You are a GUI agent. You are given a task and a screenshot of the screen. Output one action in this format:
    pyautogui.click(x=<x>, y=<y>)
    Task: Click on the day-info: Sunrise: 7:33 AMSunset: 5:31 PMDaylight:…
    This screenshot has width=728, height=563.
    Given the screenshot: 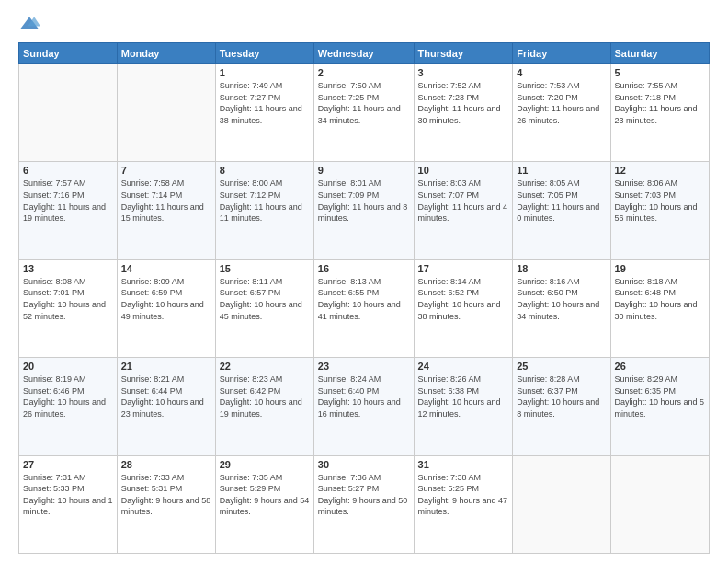 What is the action you would take?
    pyautogui.click(x=166, y=495)
    